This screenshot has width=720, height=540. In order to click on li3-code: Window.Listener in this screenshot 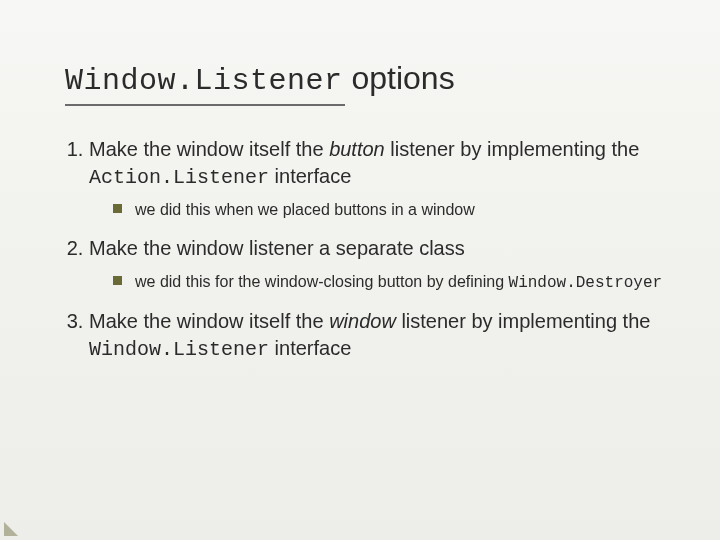, I will do `click(179, 350)`.